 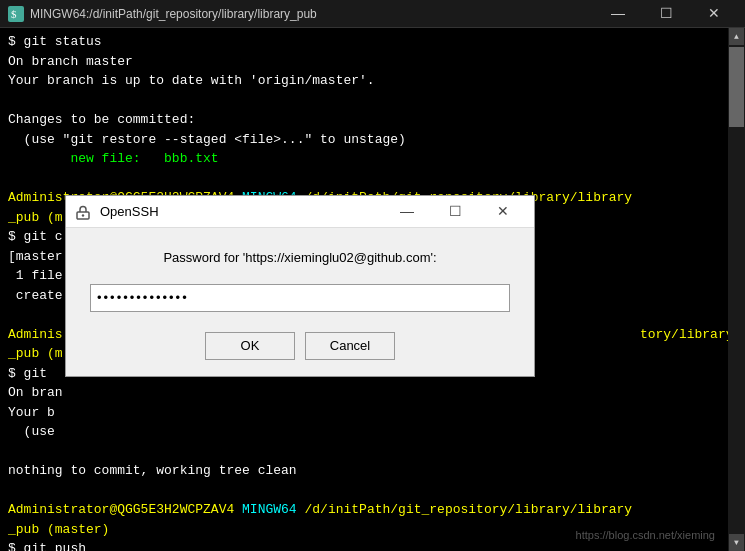 What do you see at coordinates (618, 14) in the screenshot?
I see `minimize-button: —` at bounding box center [618, 14].